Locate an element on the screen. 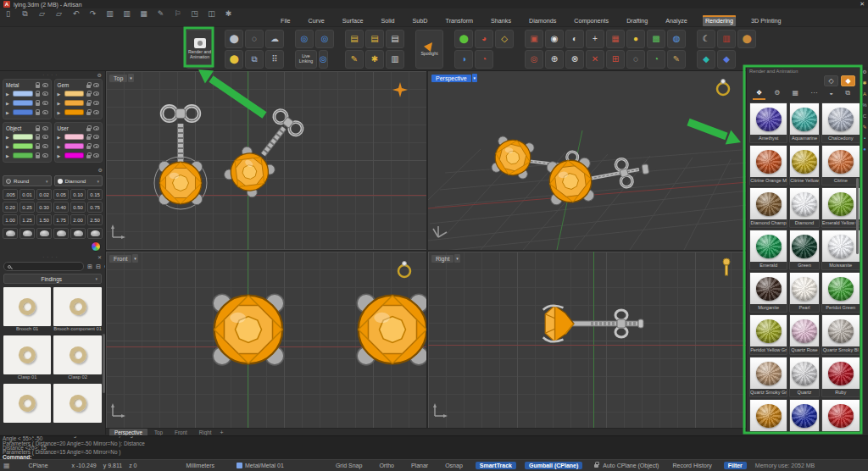 This screenshot has height=471, width=868. render-folder-icon-3: ▤ is located at coordinates (395, 39).